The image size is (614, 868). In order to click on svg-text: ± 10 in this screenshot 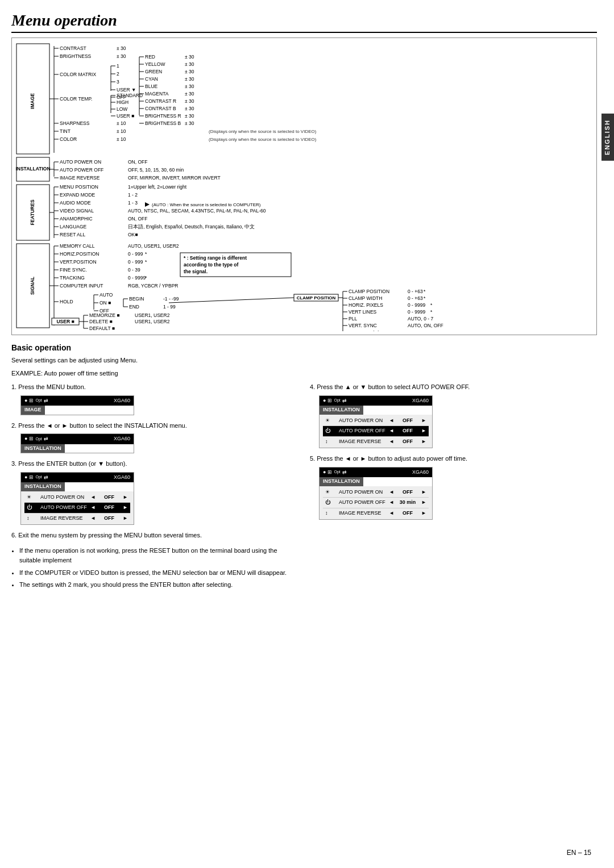, I will do `click(122, 131)`.